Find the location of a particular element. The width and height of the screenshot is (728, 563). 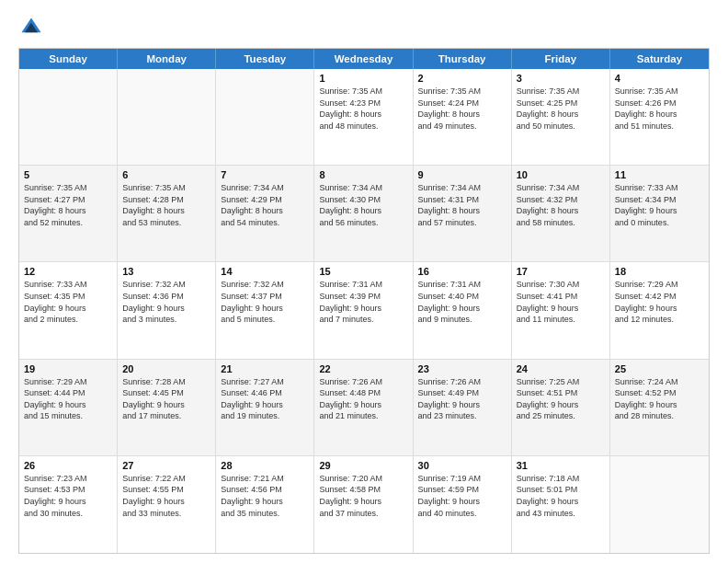

day-number: 16 is located at coordinates (462, 271).